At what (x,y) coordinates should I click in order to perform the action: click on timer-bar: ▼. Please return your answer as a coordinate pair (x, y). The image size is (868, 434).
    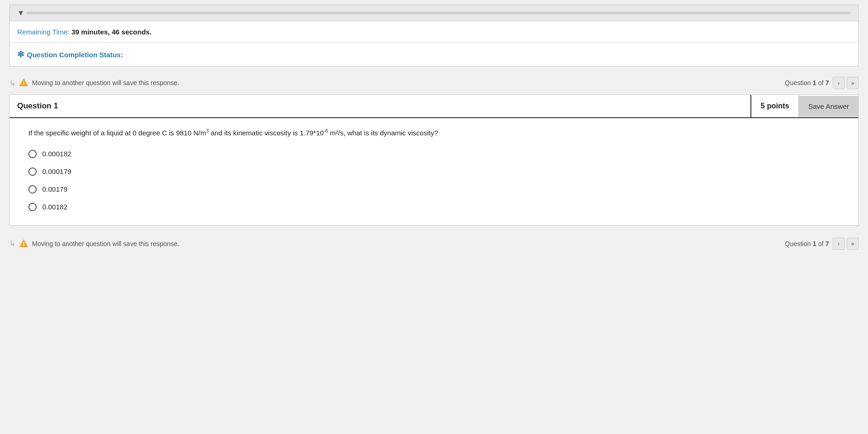
    Looking at the image, I should click on (434, 13).